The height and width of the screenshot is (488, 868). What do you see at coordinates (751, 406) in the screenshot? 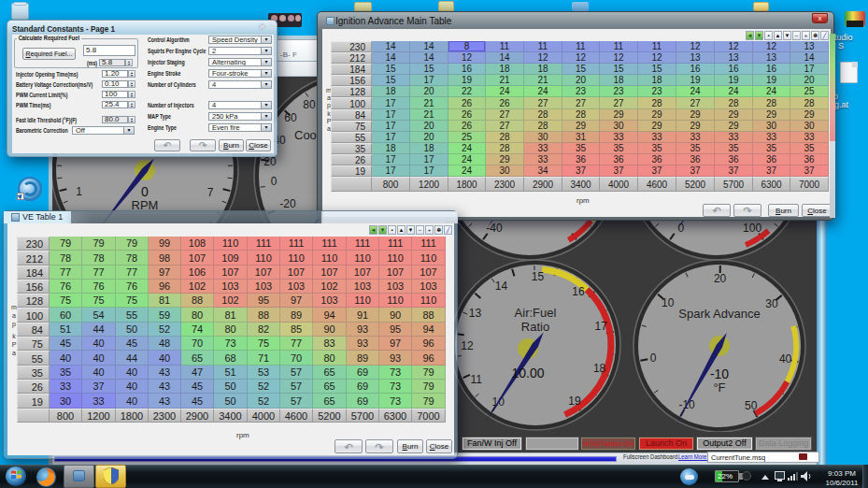
I see `svg-text: 50` at bounding box center [751, 406].